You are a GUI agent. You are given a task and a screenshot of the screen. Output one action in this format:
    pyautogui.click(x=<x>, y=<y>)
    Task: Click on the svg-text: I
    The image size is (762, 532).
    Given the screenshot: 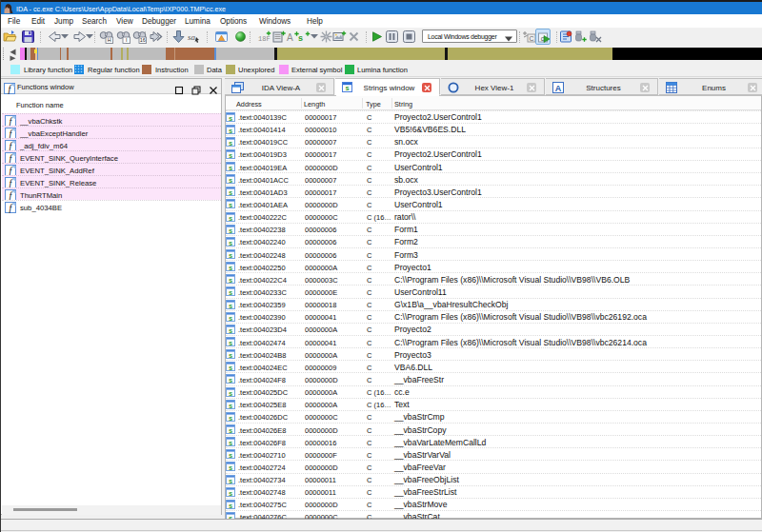 What is the action you would take?
    pyautogui.click(x=127, y=40)
    